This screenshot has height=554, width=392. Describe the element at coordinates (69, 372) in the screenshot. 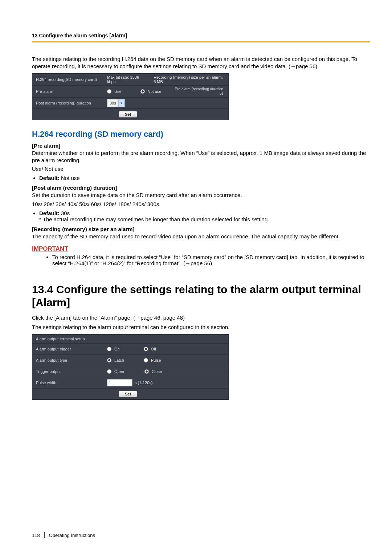

I see `trigger-output-label: Trigger output` at that location.